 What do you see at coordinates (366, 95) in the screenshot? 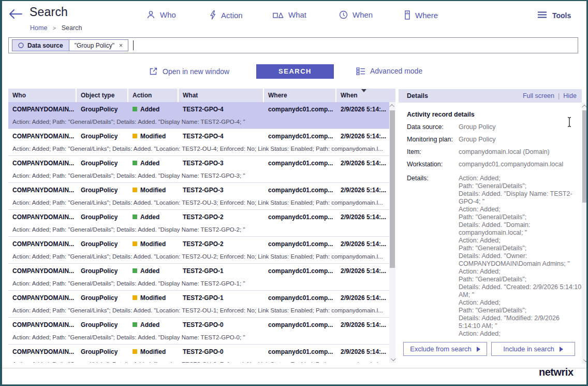
I see `column-header-when: When` at bounding box center [366, 95].